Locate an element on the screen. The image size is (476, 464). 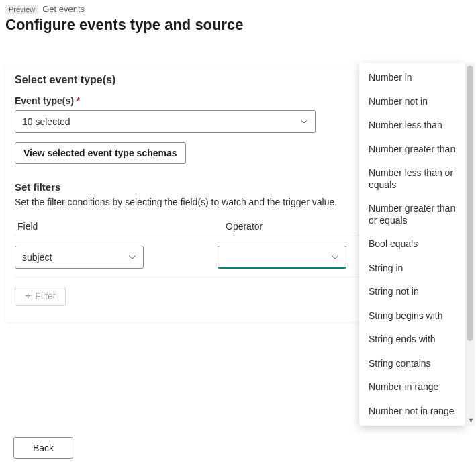
required-indicator: * is located at coordinates (78, 101).